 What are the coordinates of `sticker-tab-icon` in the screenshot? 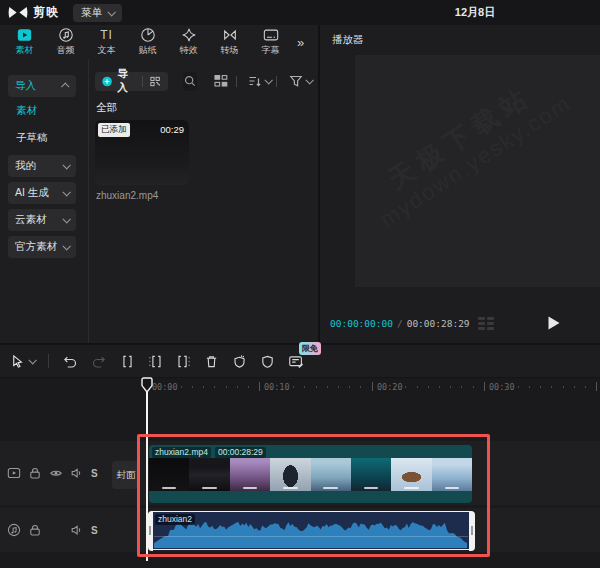 It's located at (148, 35).